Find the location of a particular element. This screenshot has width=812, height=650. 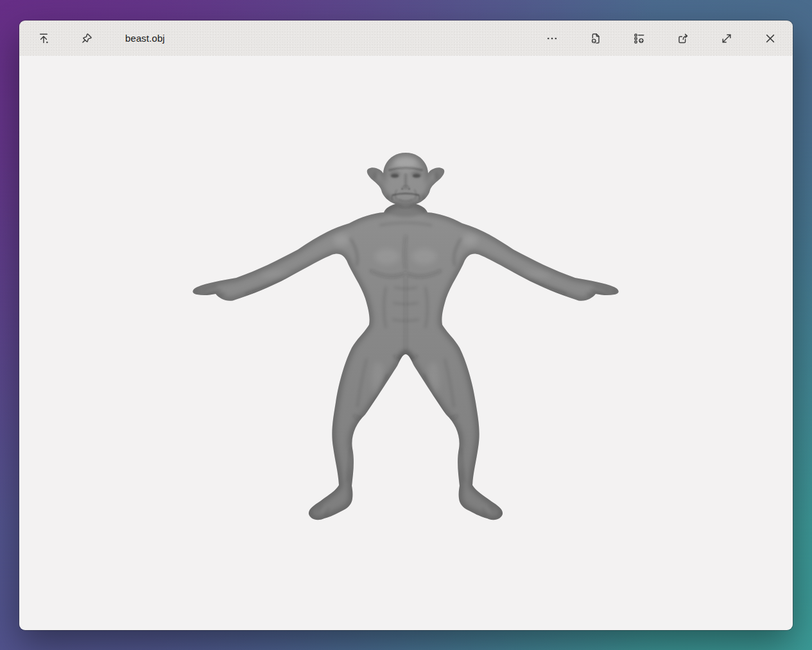

more-options-button is located at coordinates (552, 38).